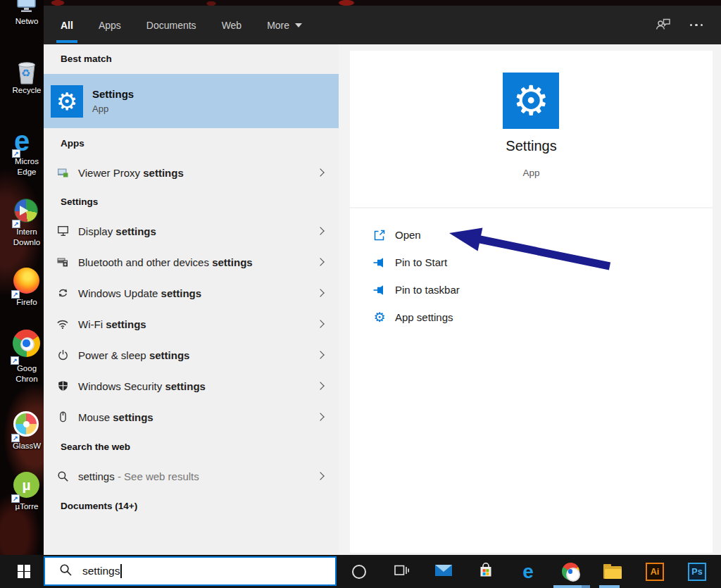 The image size is (721, 588). What do you see at coordinates (655, 572) in the screenshot?
I see `taskbar-illustrator-button: Ai` at bounding box center [655, 572].